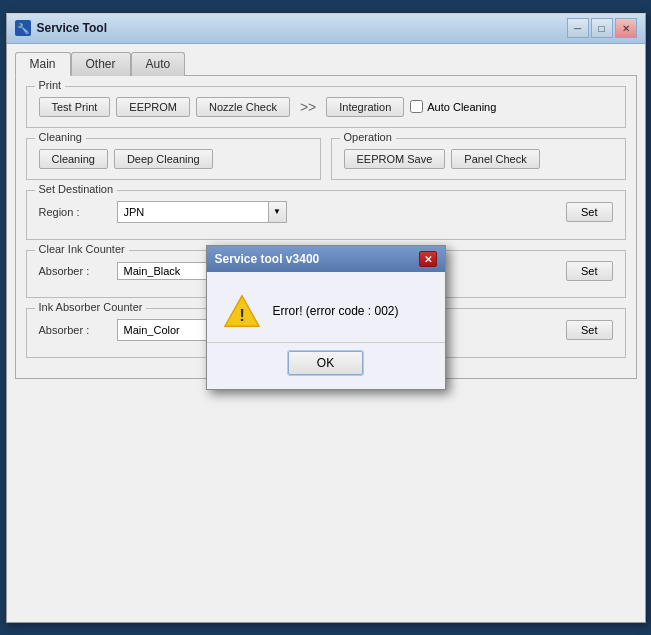 The width and height of the screenshot is (651, 635). Describe the element at coordinates (326, 307) in the screenshot. I see `dialog-body: ! Error! (error code : 002)` at that location.